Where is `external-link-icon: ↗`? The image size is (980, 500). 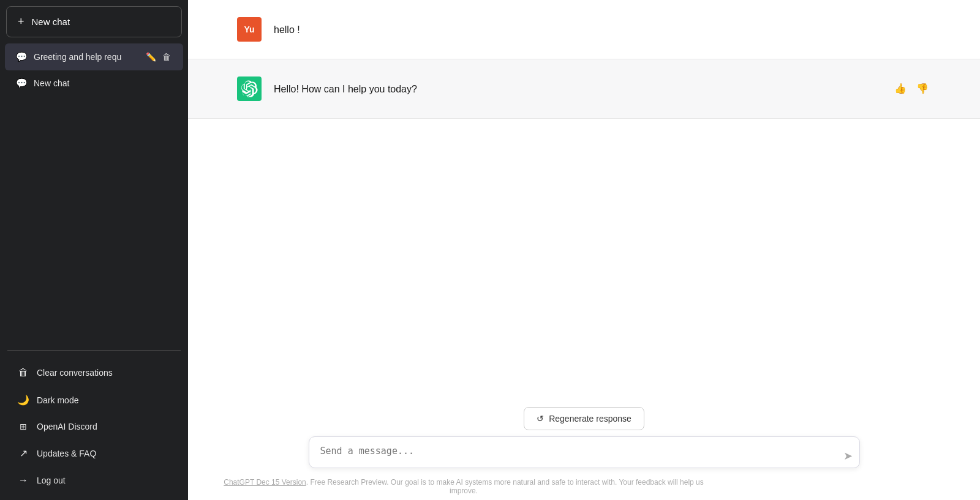
external-link-icon: ↗ is located at coordinates (23, 453).